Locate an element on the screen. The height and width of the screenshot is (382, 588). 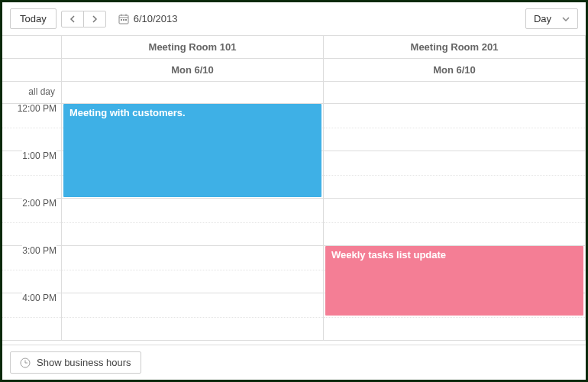
date-text: 6/10/2013 is located at coordinates (156, 18).